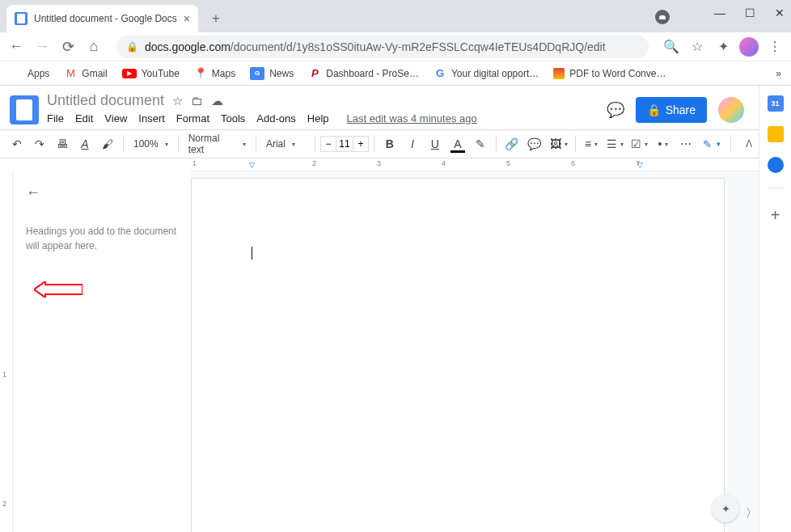 The width and height of the screenshot is (791, 532). I want to click on hide-menus-button: ᐱ, so click(749, 144).